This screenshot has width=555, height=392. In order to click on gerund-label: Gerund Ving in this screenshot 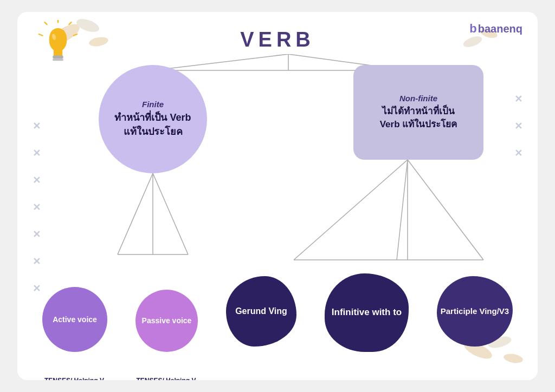, I will do `click(261, 312)`.